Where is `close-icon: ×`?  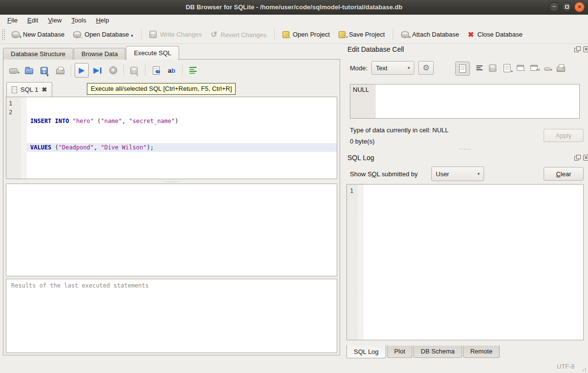
close-icon: × is located at coordinates (580, 7).